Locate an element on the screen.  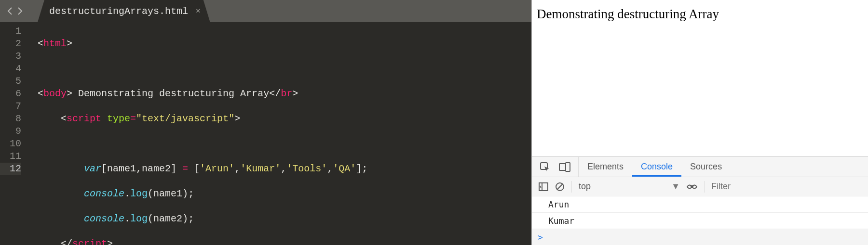
page-body-text: Demonstrating destructuring Array is located at coordinates (628, 14).